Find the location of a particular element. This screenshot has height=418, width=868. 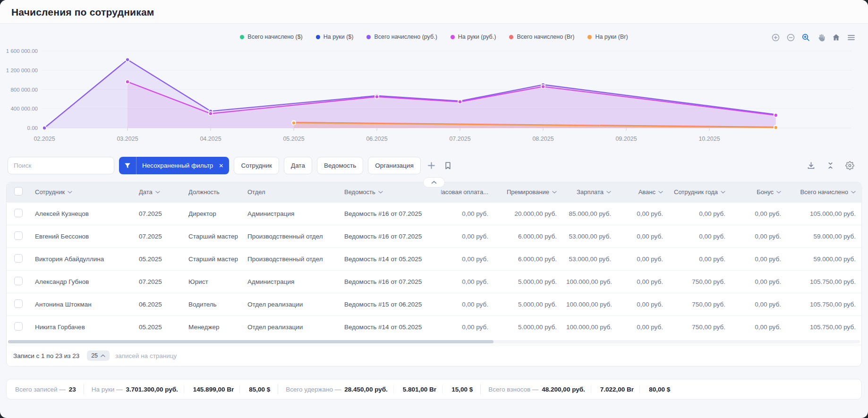

legend-item: На руки ($) is located at coordinates (335, 37).